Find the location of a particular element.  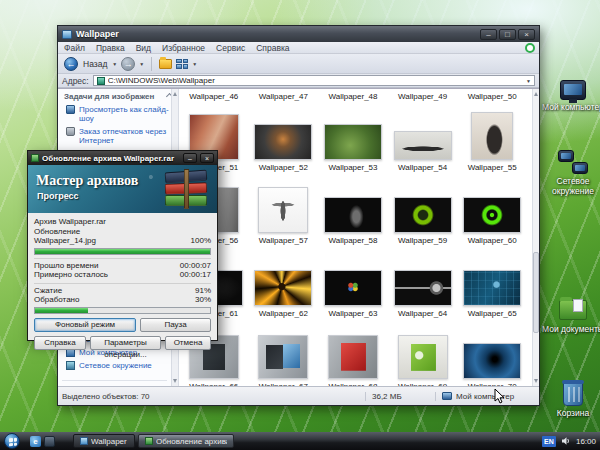

toolbar-separator is located at coordinates (152, 64).